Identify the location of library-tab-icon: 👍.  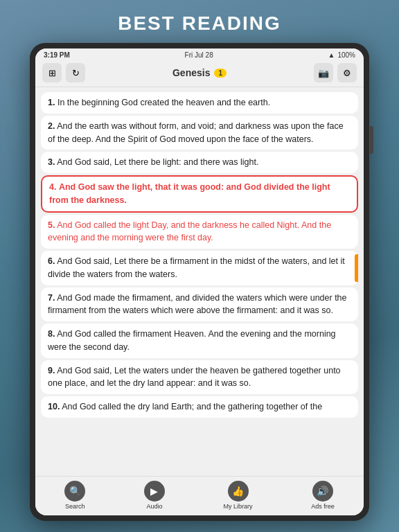
(238, 491).